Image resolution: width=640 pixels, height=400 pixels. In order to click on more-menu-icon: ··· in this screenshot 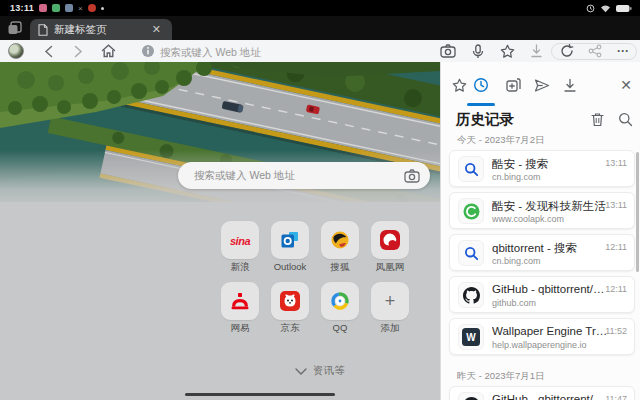, I will do `click(623, 51)`.